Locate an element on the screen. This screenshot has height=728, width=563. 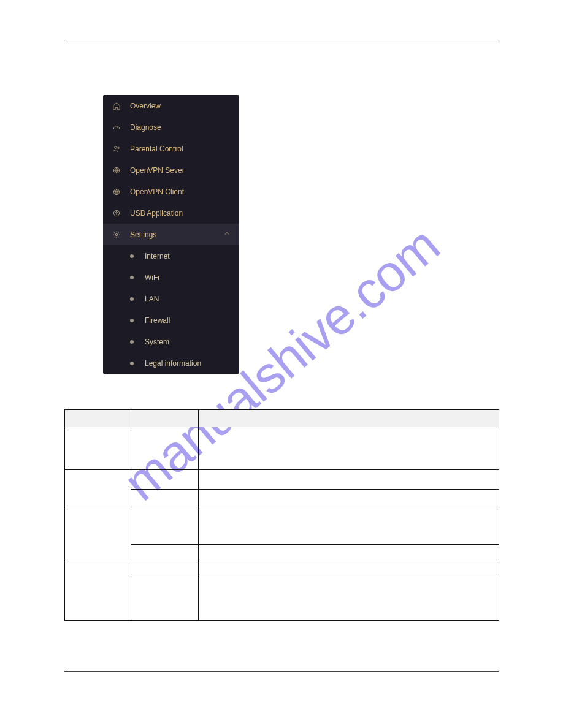
router-sidebar-screenshot: Overview Diagnose Parental Control OpenV… is located at coordinates (171, 234).